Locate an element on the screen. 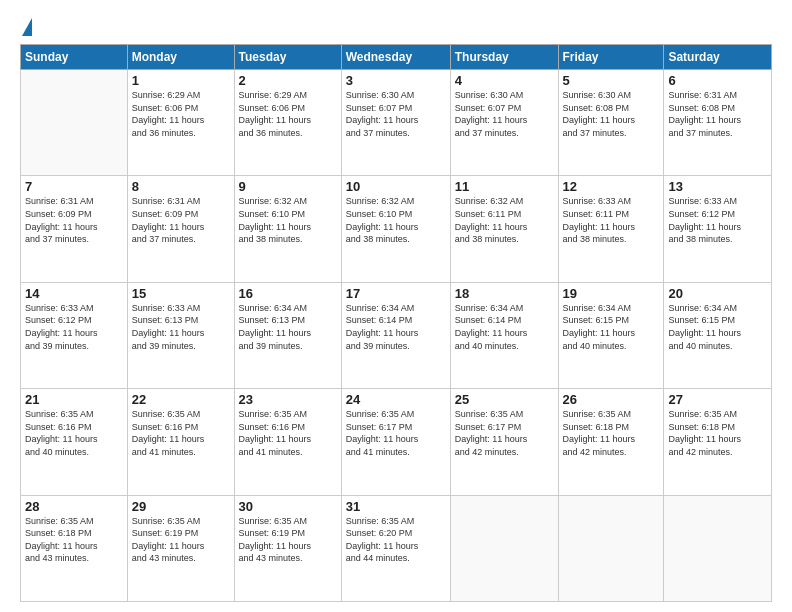  calendar-cell: 8Sunrise: 6:31 AM Sunset: 6:09 PM Daylig… is located at coordinates (180, 229).